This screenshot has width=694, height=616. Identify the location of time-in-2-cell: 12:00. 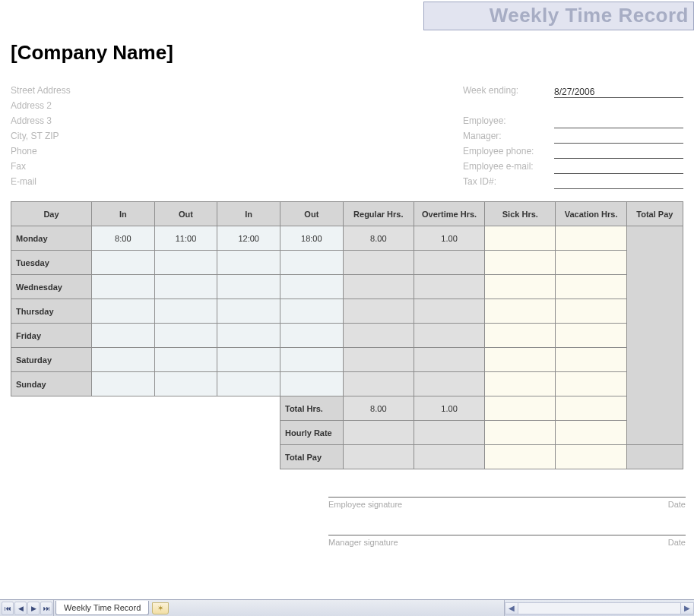
(249, 239).